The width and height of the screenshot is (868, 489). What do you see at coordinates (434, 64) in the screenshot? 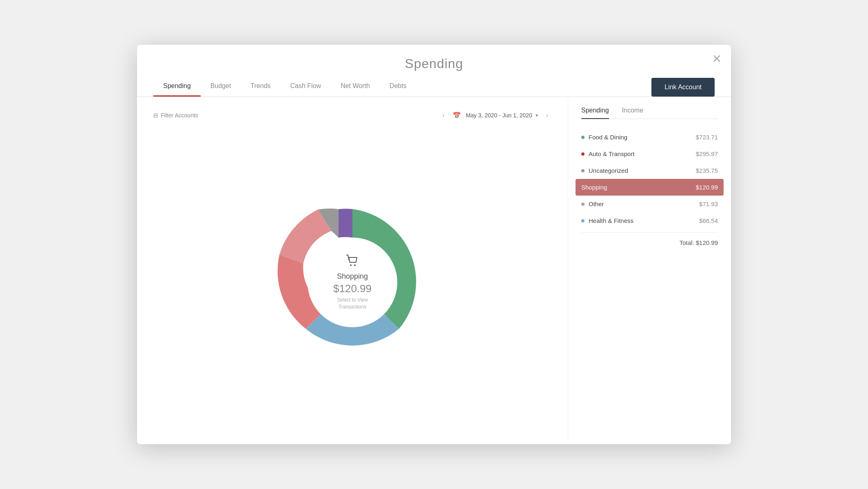
I see `modal-title: Spending` at bounding box center [434, 64].